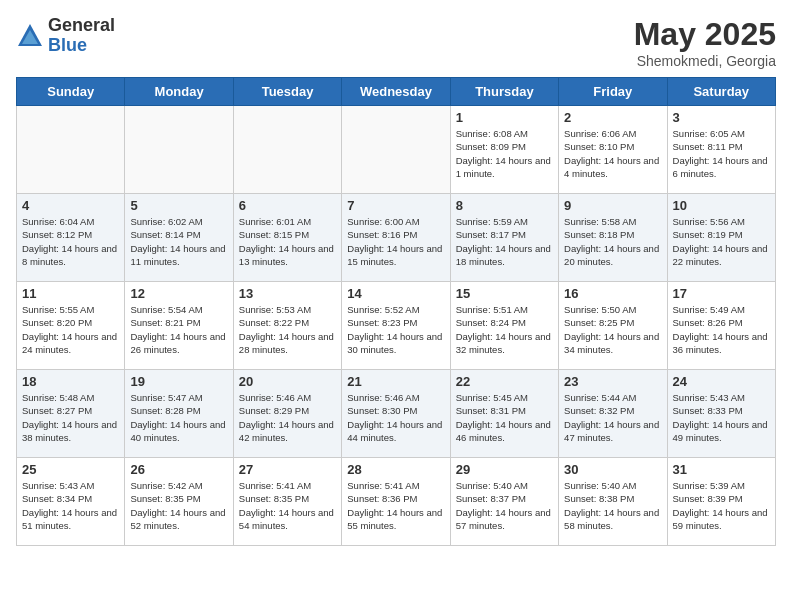  What do you see at coordinates (721, 150) in the screenshot?
I see `calendar-cell: 3Sunrise: 6:05 AM Sunset: 8:11 PM Daylig…` at bounding box center [721, 150].